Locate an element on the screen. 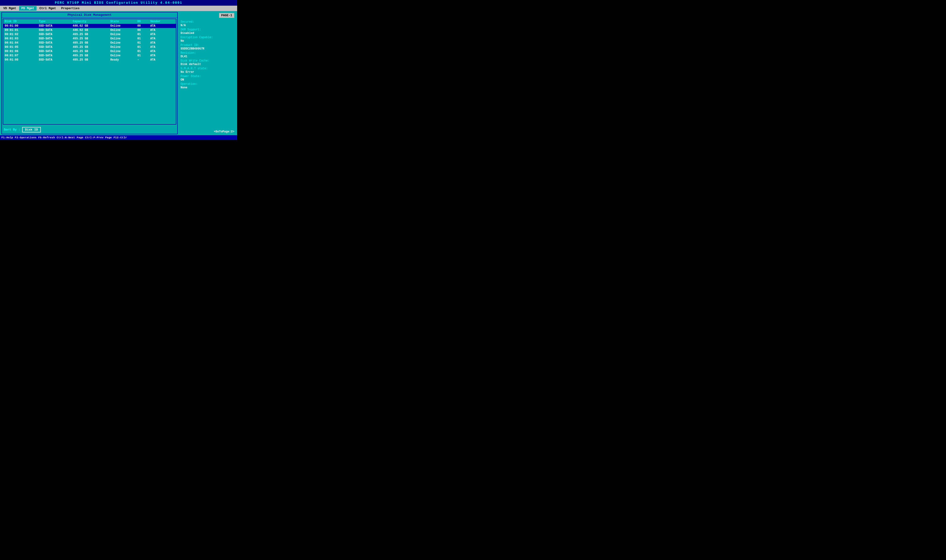 Image resolution: width=946 pixels, height=560 pixels. col-header-state: State is located at coordinates (122, 22).